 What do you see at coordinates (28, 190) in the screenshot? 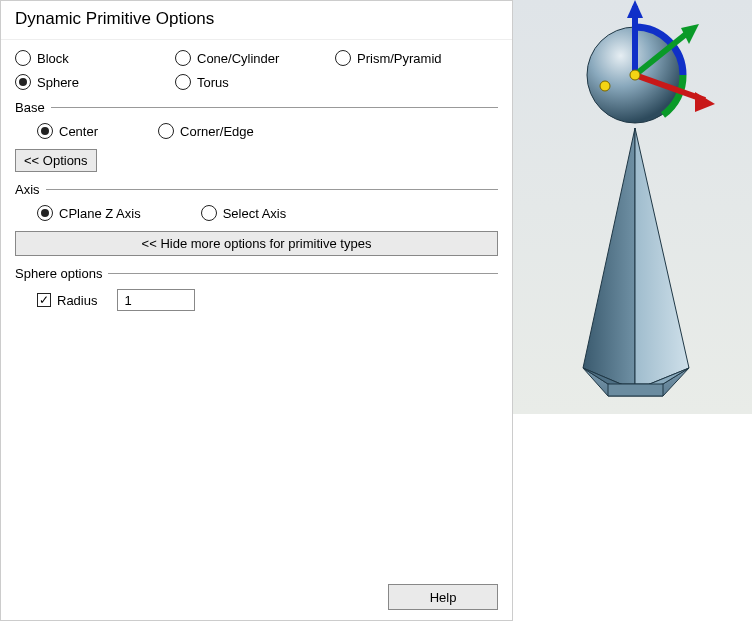
I see `axis-legend: Axis` at bounding box center [28, 190].